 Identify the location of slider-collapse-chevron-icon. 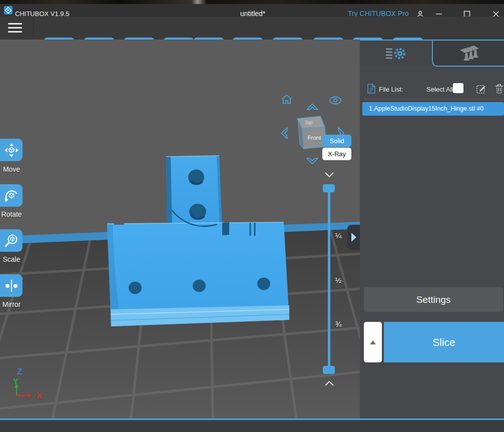
(329, 175).